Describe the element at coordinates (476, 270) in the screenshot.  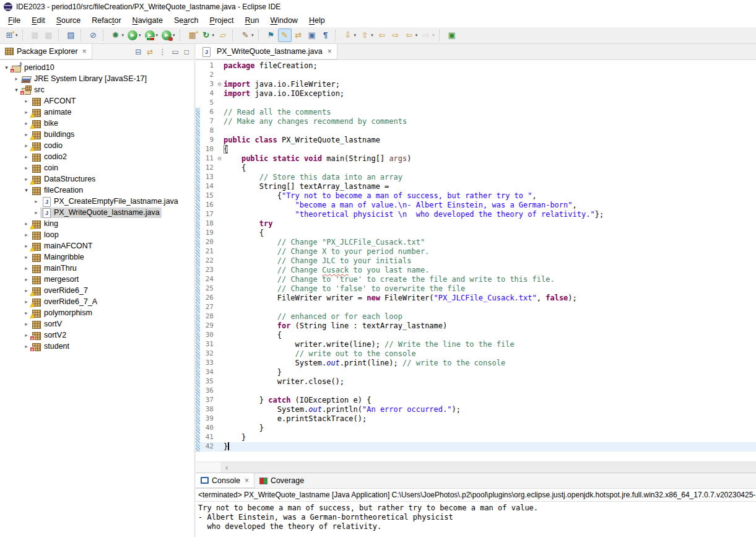
I see `code-line-23: 23 // Change Cusack to you last name.` at that location.